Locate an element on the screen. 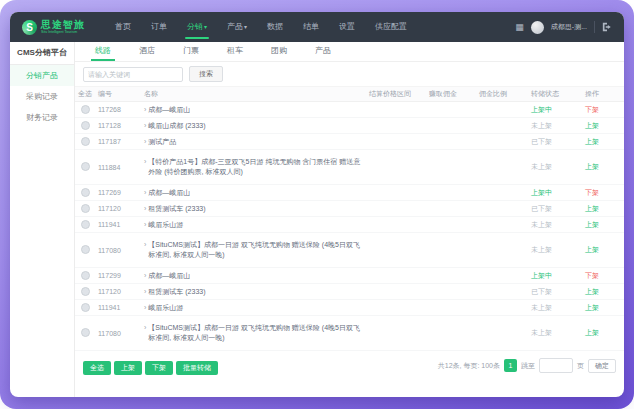  nav-item-供应配置: 供应配置 is located at coordinates (391, 27).